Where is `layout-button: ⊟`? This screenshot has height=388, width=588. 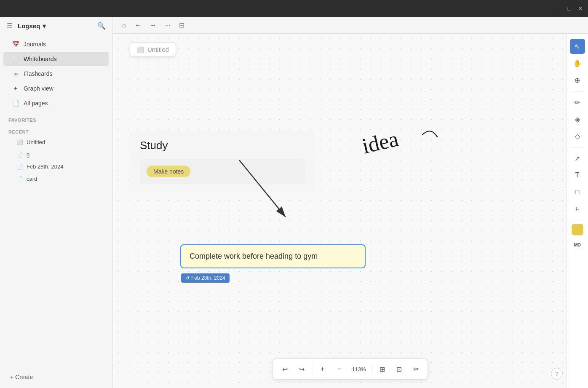 layout-button: ⊟ is located at coordinates (182, 25).